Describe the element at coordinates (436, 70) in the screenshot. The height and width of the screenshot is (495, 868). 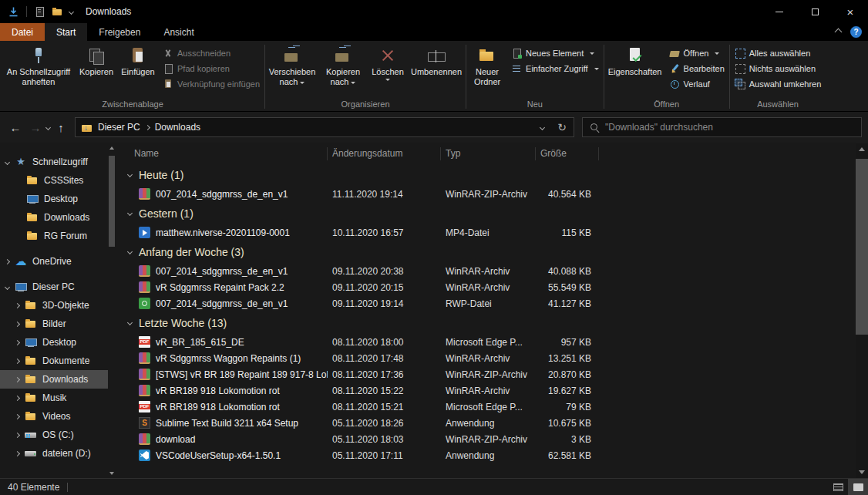
I see `rename-button: Umbenennen` at that location.